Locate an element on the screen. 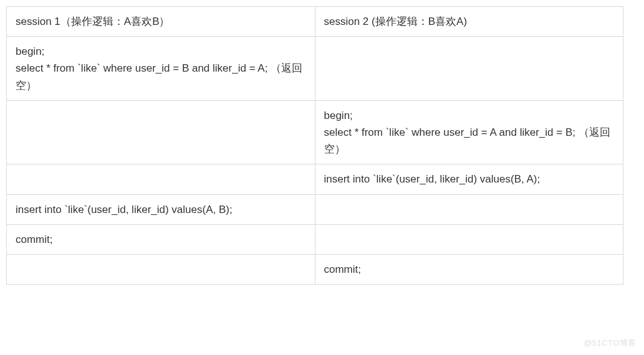 The height and width of the screenshot is (355, 644). table-header-row: session 1（操作逻辑：A喜欢B） session 2 (操作逻辑：B喜欢… is located at coordinates (315, 22).